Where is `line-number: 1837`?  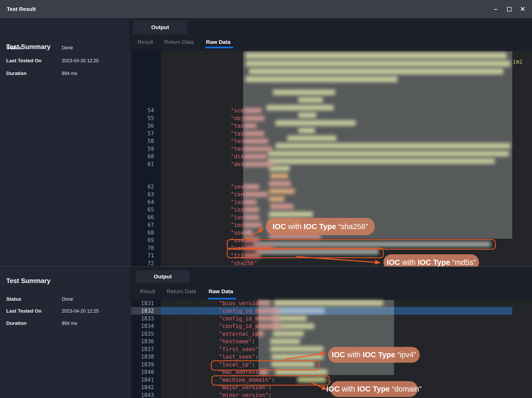 line-number: 1837 is located at coordinates (143, 349).